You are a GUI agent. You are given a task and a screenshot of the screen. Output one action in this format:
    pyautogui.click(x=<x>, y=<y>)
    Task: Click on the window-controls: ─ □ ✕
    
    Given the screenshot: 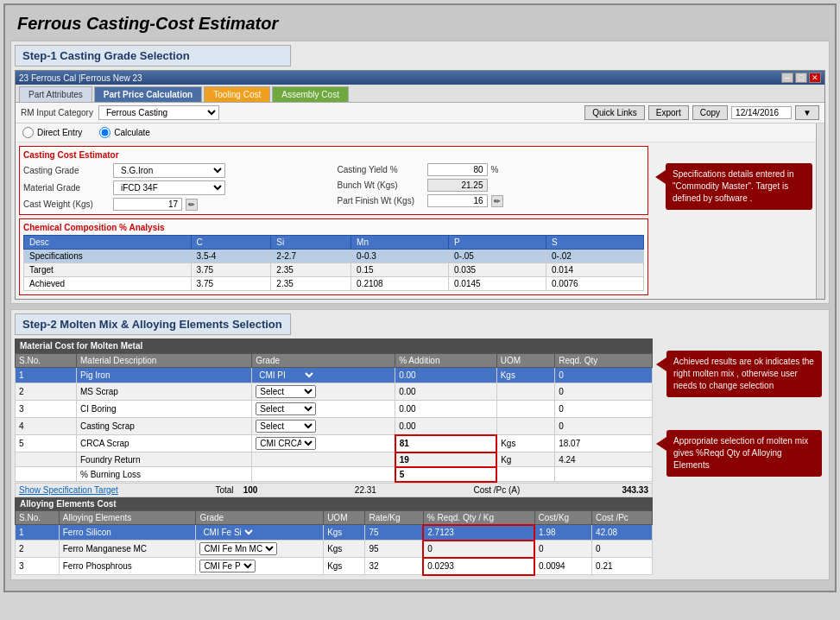 What is the action you would take?
    pyautogui.click(x=801, y=78)
    